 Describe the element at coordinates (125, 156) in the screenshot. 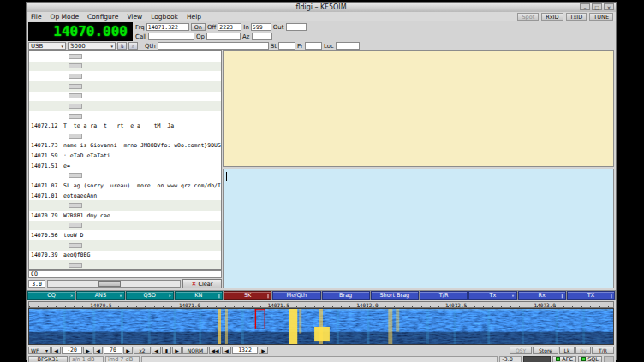

I see `browser-row: 14071.59: eTaD eTaTati` at that location.